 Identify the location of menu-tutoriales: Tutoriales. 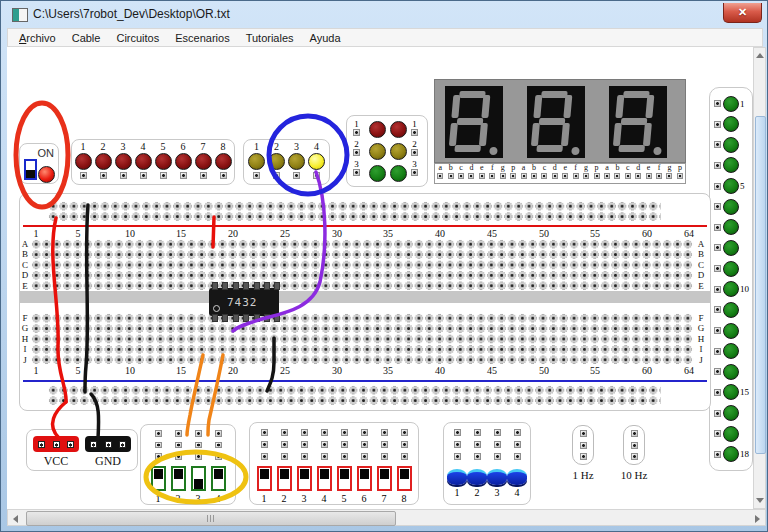
(270, 38).